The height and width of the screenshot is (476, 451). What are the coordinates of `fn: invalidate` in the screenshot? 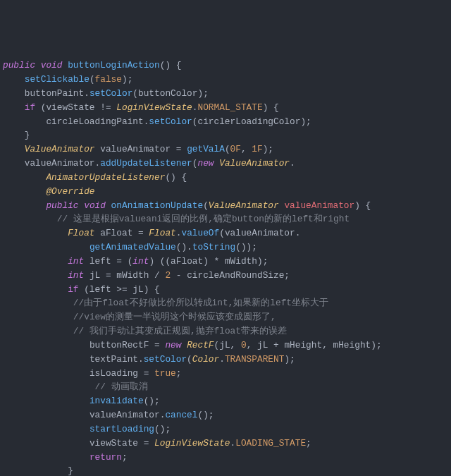 It's located at (117, 401).